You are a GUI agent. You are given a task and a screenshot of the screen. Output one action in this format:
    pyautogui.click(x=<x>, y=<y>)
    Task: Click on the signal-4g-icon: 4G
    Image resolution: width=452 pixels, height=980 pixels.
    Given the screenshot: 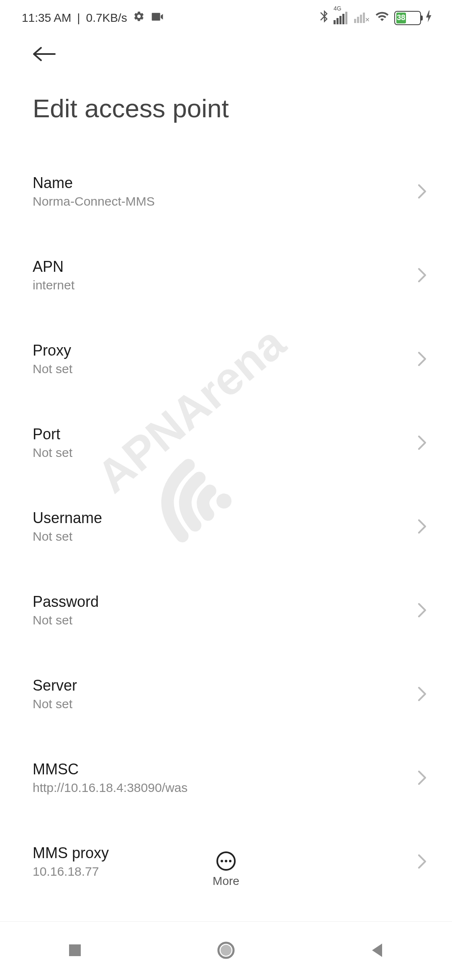 What is the action you would take?
    pyautogui.click(x=341, y=18)
    